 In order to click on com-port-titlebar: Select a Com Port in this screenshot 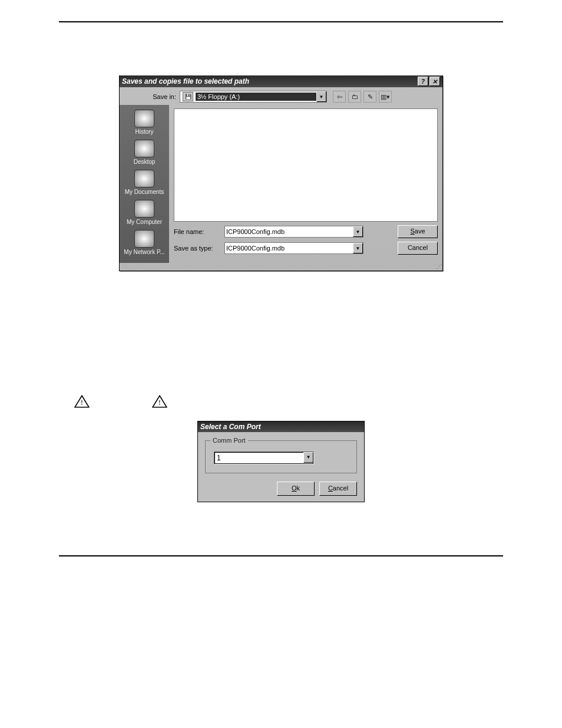, I will do `click(281, 427)`.